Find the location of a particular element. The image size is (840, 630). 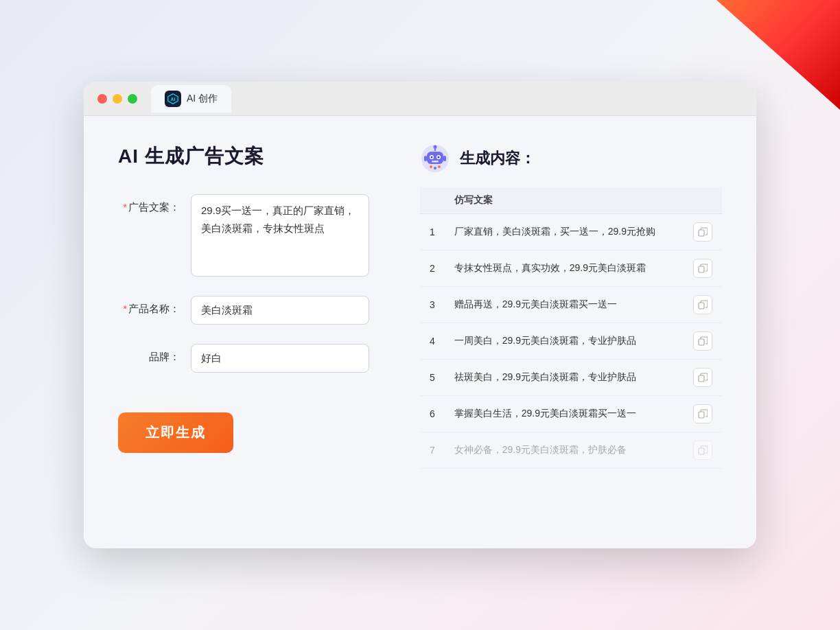

svg-text: AI is located at coordinates (173, 99).